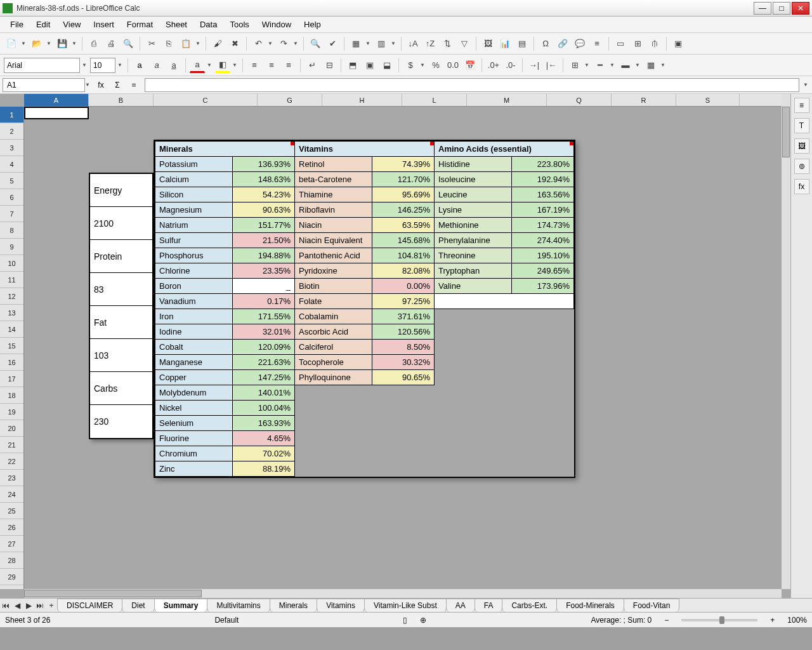  What do you see at coordinates (17, 606) in the screenshot?
I see `tab-prev-icon: ◀` at bounding box center [17, 606].